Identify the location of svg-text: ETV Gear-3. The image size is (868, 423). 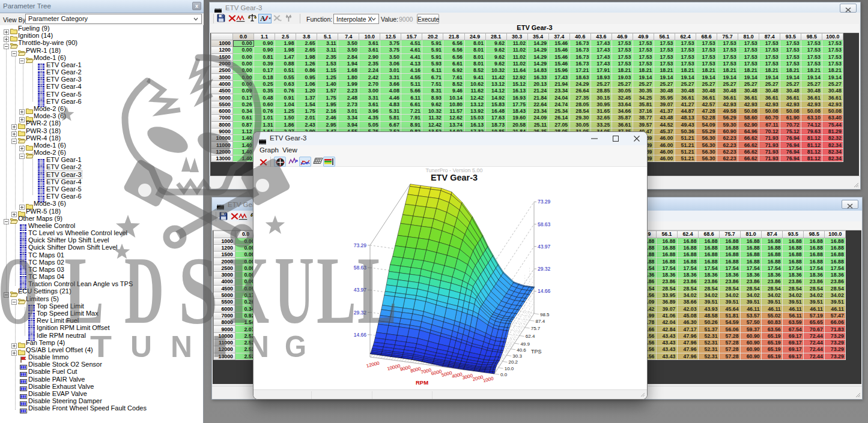
(454, 178).